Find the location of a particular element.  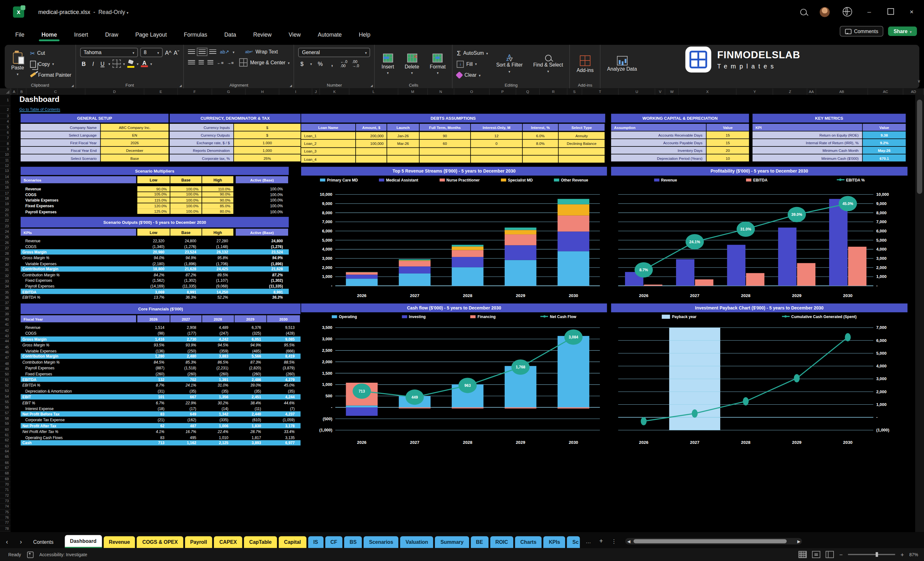

font-color-chevron-icon: ▾ is located at coordinates (152, 64).